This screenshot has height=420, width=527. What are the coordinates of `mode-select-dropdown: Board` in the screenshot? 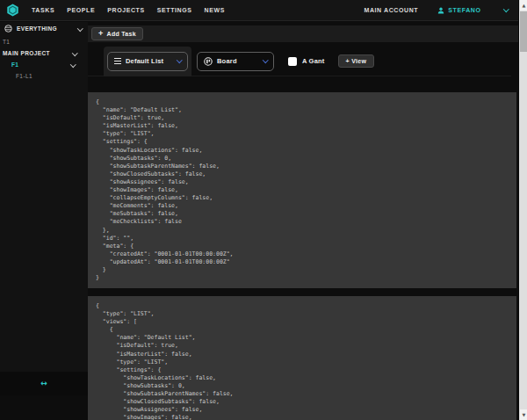 It's located at (235, 62).